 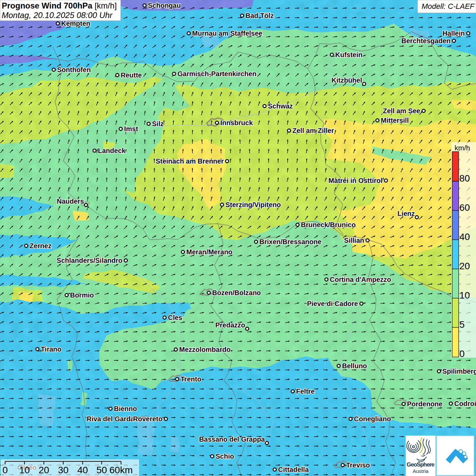 What do you see at coordinates (253, 205) in the screenshot?
I see `svg-text: Sterzing/Vipiteno` at bounding box center [253, 205].